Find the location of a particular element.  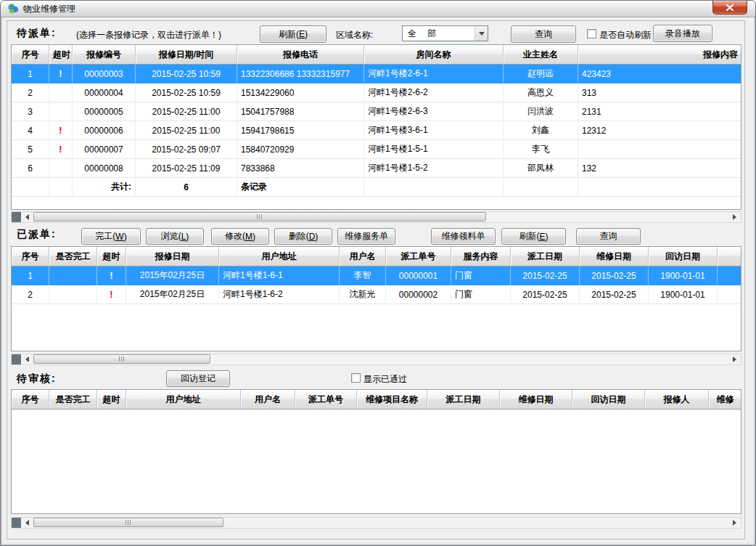

cell: 河畔1号楼1-6-1 is located at coordinates (279, 276).